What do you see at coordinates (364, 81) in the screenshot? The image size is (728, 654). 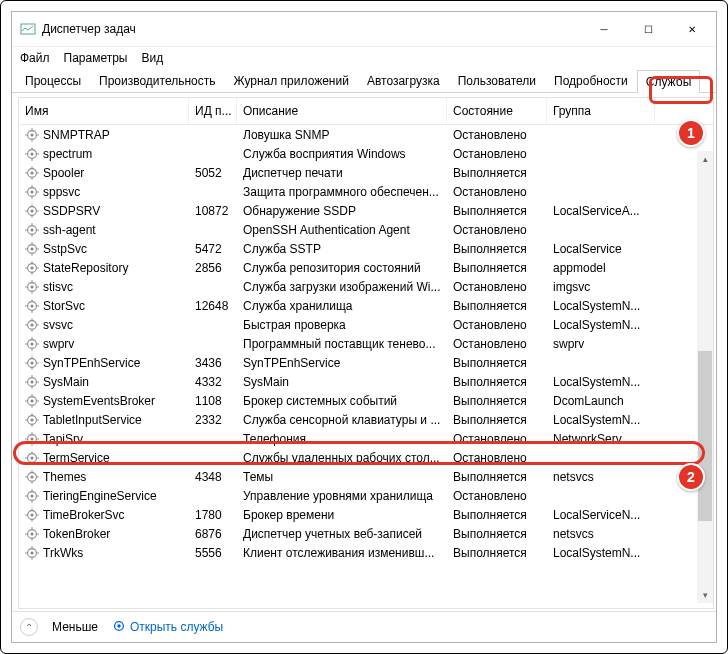 I see `tabs: Процессы Производительность Журнал прило…` at bounding box center [364, 81].